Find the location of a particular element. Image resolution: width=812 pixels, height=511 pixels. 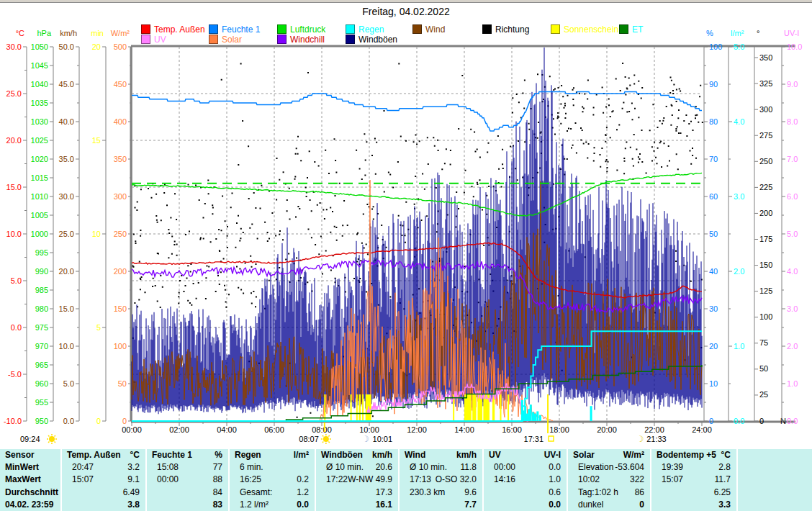

axis-tick-label: 3.0 is located at coordinates (792, 309).